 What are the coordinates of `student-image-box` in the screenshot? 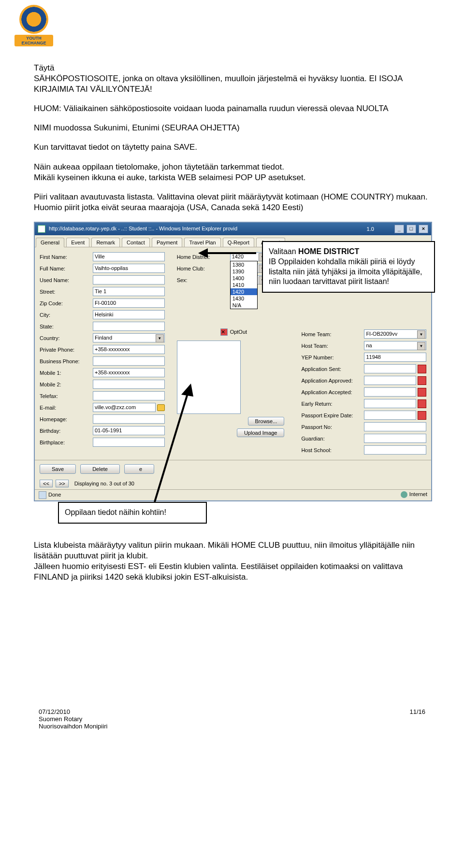 It's located at (209, 377).